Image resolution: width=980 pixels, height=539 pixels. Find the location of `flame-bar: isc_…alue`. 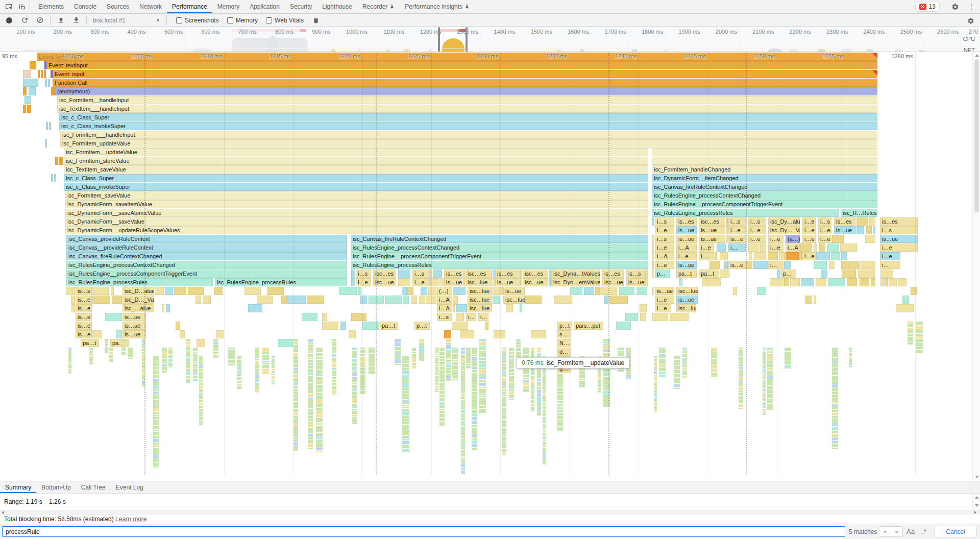

flame-bar: isc_…alue is located at coordinates (138, 308).